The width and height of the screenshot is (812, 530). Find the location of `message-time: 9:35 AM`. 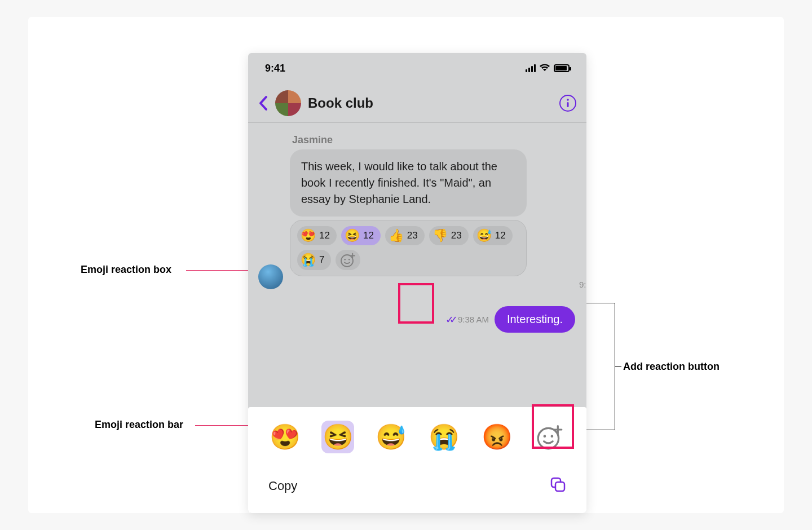

message-time: 9:35 AM is located at coordinates (438, 284).